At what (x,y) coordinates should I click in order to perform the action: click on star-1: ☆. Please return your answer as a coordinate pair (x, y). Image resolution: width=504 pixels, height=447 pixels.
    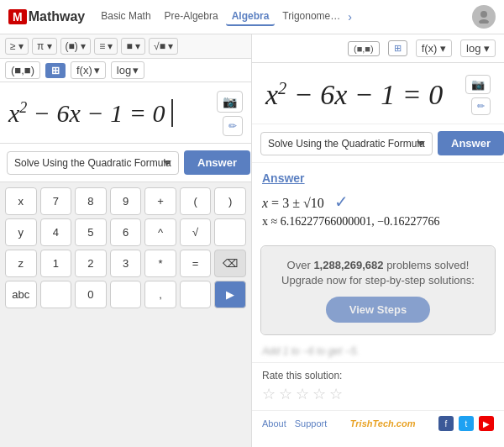
    Looking at the image, I should click on (269, 394).